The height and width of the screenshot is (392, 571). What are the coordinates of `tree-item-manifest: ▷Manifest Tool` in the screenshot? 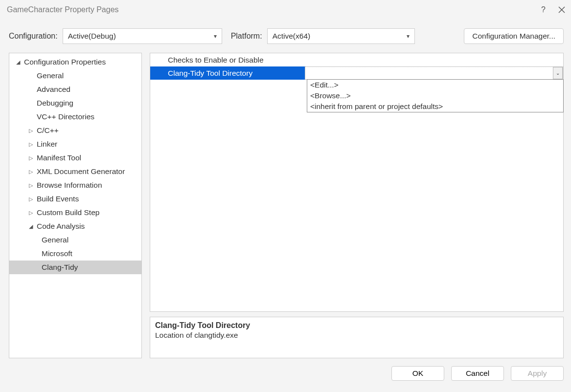 It's located at (75, 158).